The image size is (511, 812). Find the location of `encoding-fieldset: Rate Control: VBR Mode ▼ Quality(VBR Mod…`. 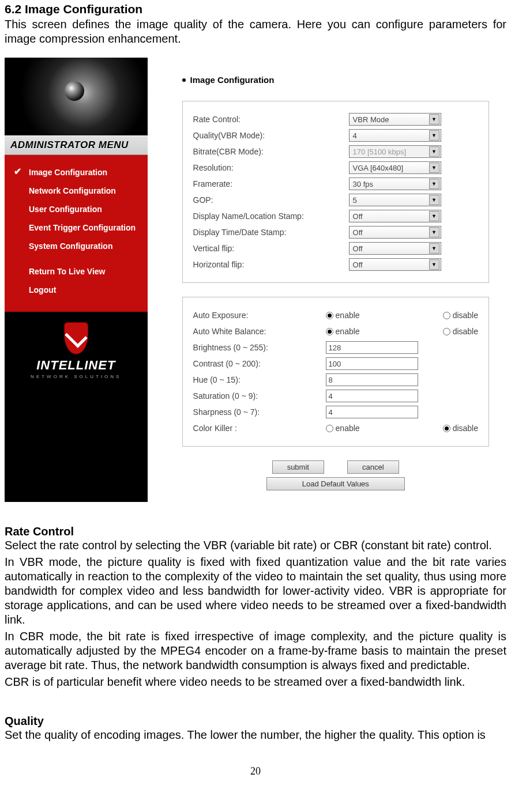

encoding-fieldset: Rate Control: VBR Mode ▼ Quality(VBR Mod… is located at coordinates (336, 192).